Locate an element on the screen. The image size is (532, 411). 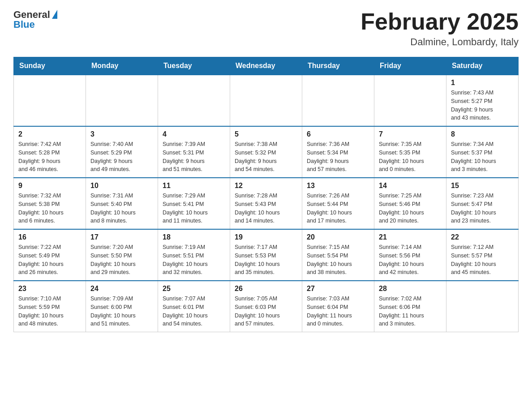
calendar-day-cell: 21Sunrise: 7:14 AM Sunset: 5:56 PM Dayli… is located at coordinates (410, 255).